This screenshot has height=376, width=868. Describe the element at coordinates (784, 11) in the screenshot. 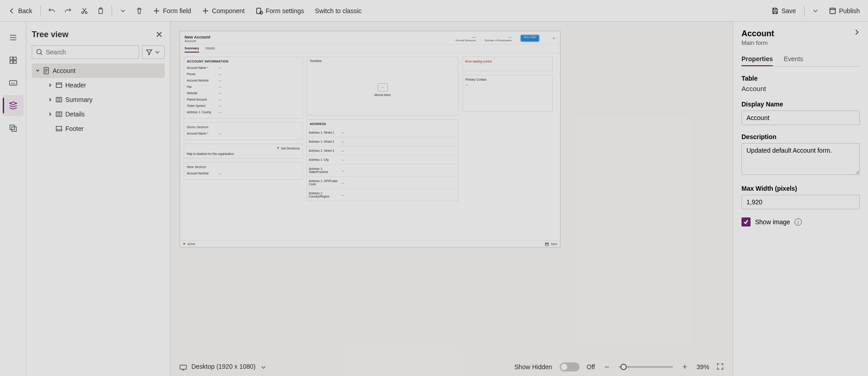

I see `save-button: Save` at that location.